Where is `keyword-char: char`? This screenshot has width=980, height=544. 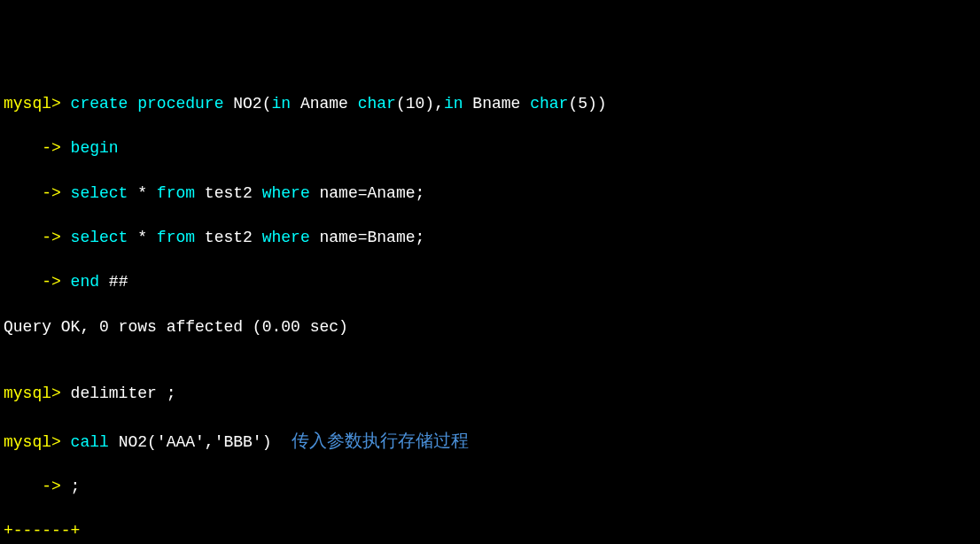
keyword-char: char is located at coordinates (377, 104).